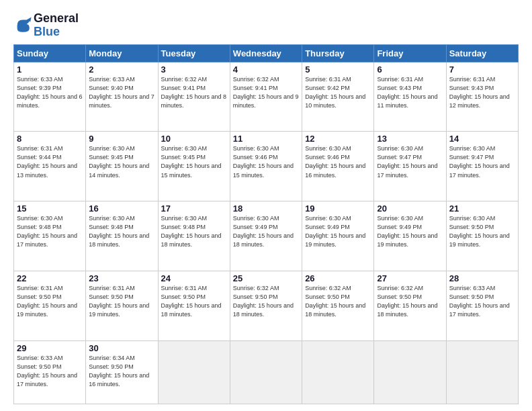 Image resolution: width=532 pixels, height=411 pixels. I want to click on day-number: 12, so click(338, 138).